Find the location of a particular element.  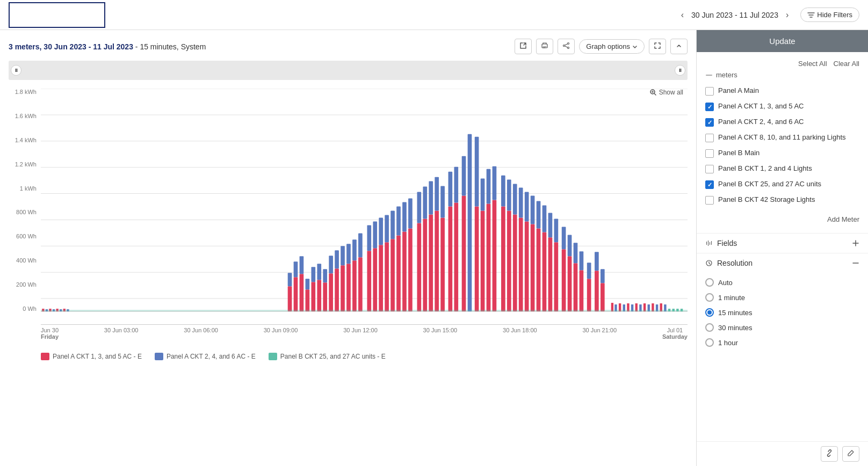

pause-btn-left: ⏸ is located at coordinates (16, 70).